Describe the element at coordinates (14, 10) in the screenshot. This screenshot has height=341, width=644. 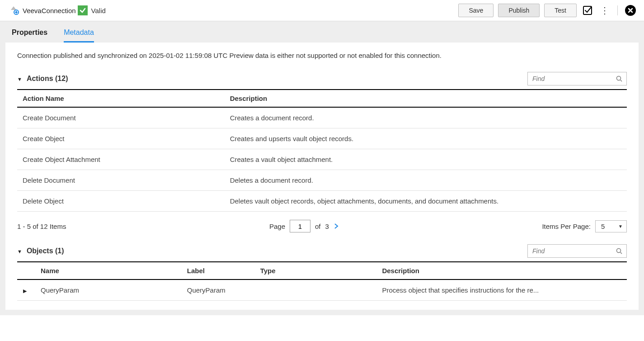
I see `connection-icon` at that location.